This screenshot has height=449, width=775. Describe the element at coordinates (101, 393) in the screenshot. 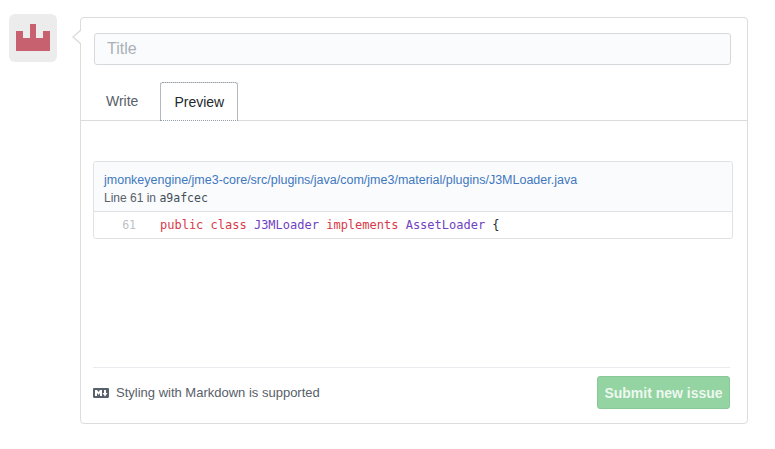

I see `markdown-icon` at that location.